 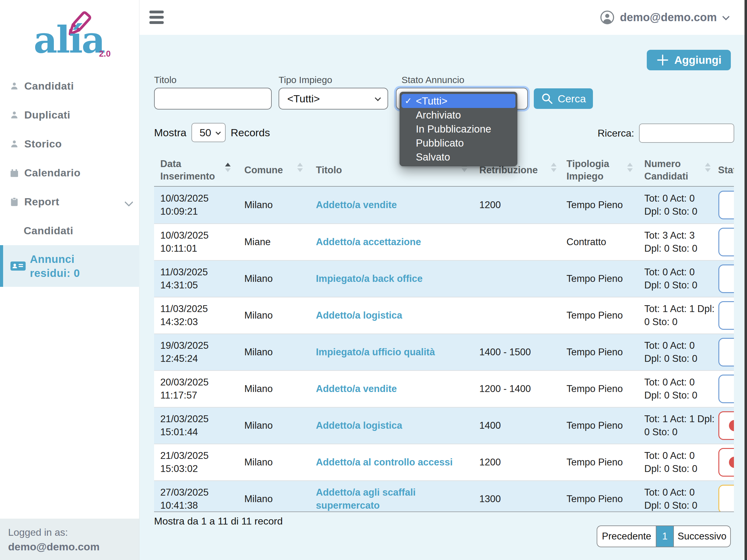 I want to click on tipo-impiego-filter-label: Tipo Impiego, so click(x=305, y=80).